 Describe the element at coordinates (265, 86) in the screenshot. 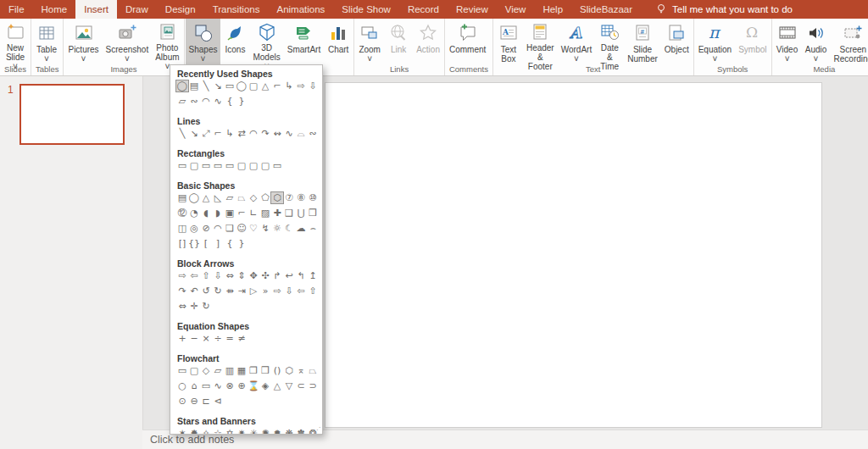

I see `shape-isosceles-triangle: △` at that location.